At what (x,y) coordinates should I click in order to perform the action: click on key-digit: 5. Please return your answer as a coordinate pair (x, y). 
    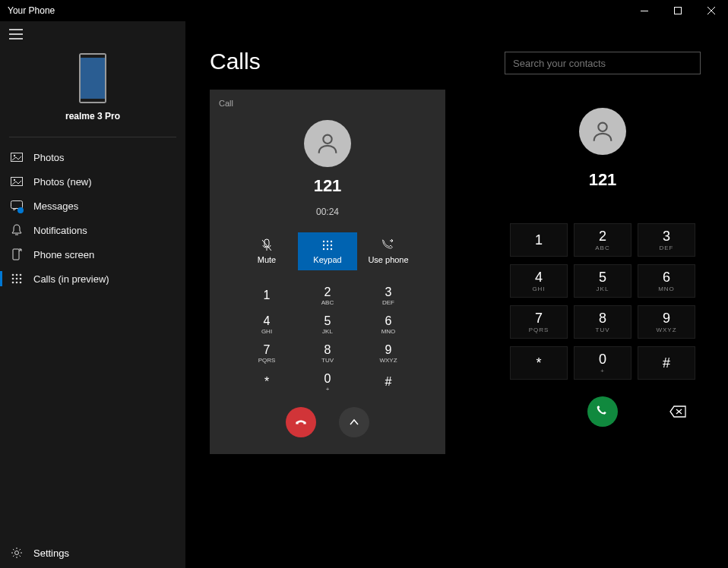
    Looking at the image, I should click on (603, 277).